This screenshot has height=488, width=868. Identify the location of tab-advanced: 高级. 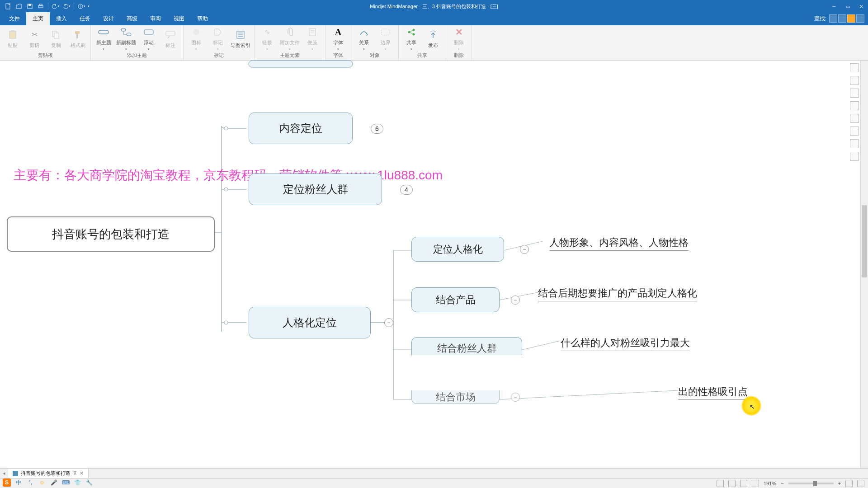
(132, 19).